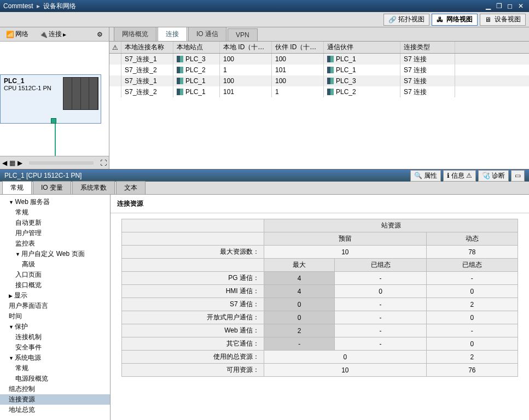  What do you see at coordinates (60, 7) in the screenshot?
I see `page-title: 设备和网络` at bounding box center [60, 7].